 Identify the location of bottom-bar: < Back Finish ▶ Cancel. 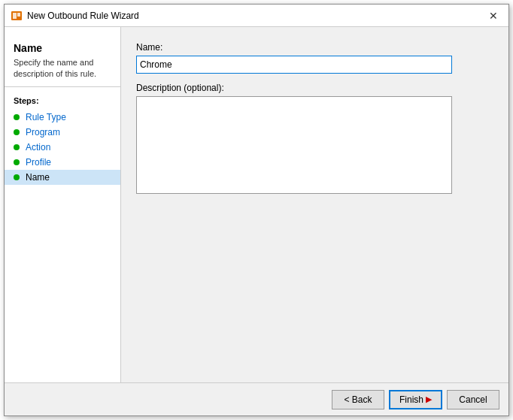
(256, 399).